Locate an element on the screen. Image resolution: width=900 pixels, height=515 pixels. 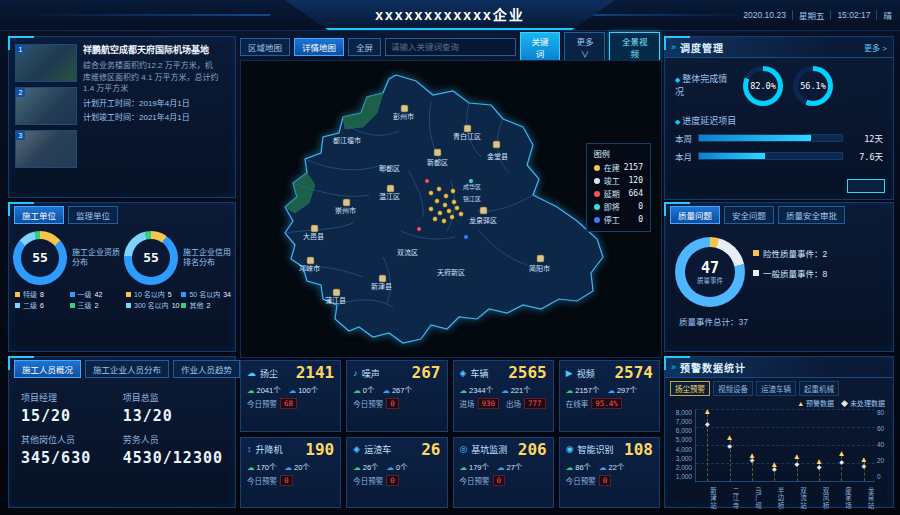
tab-personnel-overview: 施工人员概况 is located at coordinates (48, 369).